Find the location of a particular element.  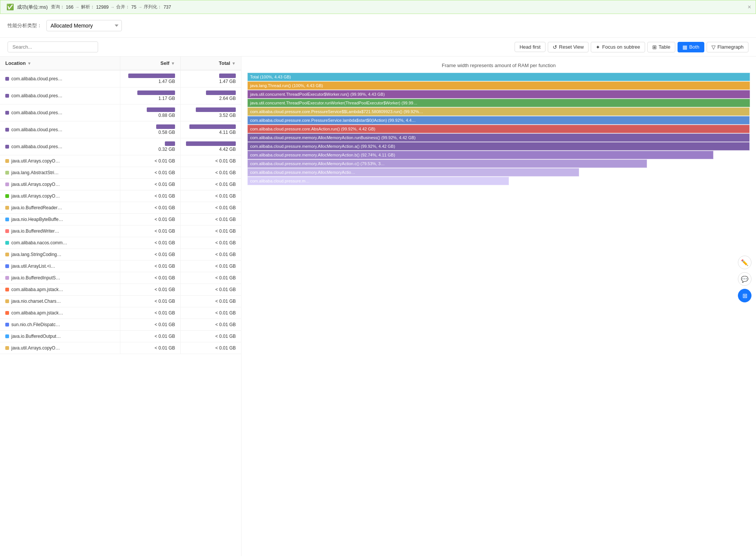

table-row: com.alibaba.cloud.pres…0.32 GB4.42 GB is located at coordinates (121, 147).